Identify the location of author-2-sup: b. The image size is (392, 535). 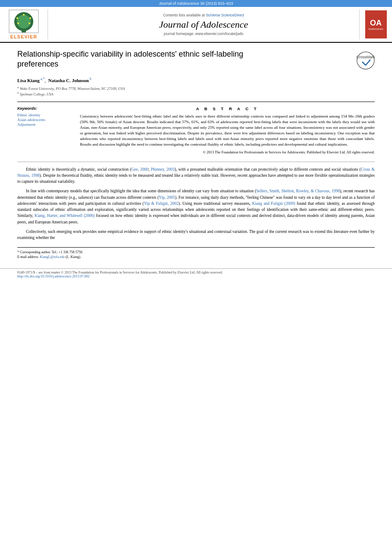
(90, 80).